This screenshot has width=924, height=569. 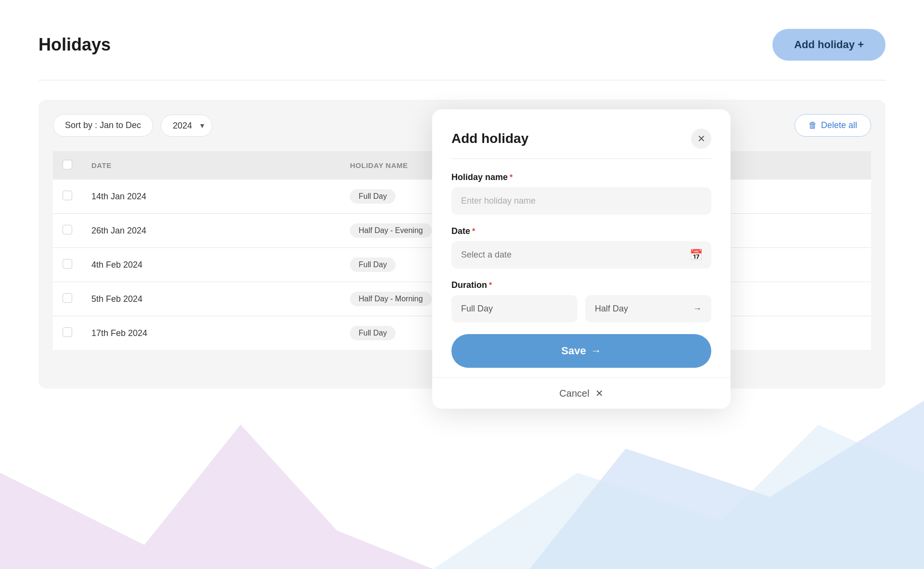 What do you see at coordinates (701, 139) in the screenshot?
I see `modal-close-button: ✕` at bounding box center [701, 139].